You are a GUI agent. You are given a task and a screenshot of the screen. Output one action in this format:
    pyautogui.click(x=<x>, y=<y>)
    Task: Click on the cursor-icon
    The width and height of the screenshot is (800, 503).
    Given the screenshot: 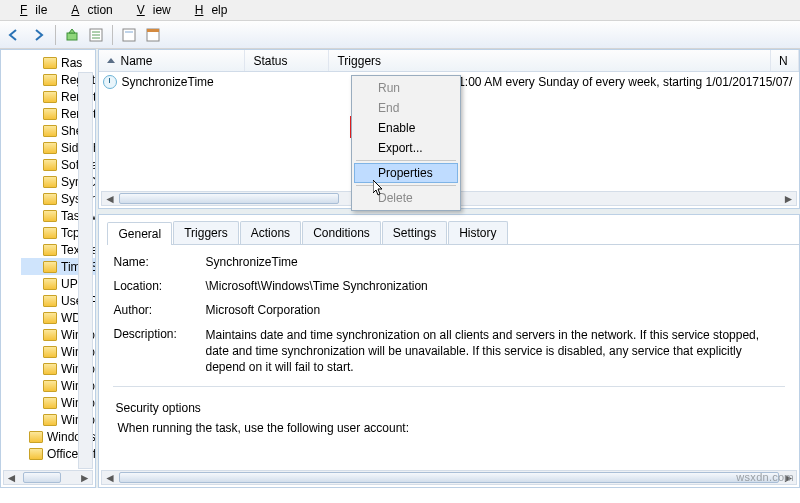 What is the action you would take?
    pyautogui.click(x=379, y=188)
    